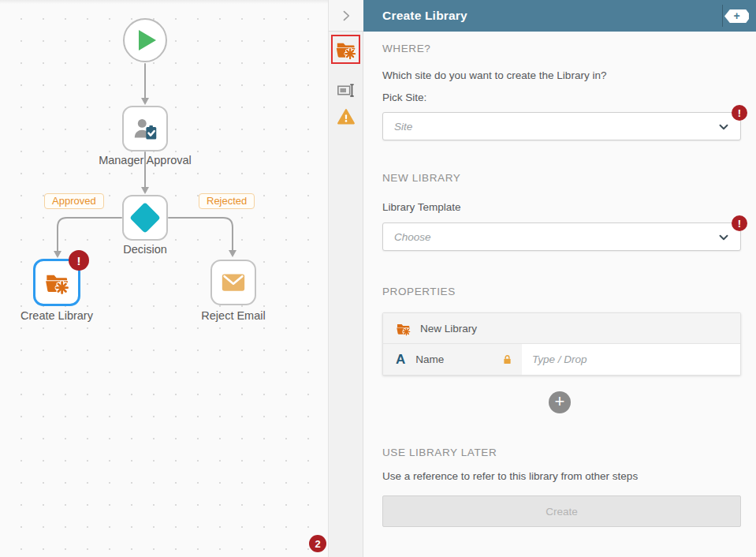  What do you see at coordinates (561, 237) in the screenshot?
I see `library-template-select: Choose !` at bounding box center [561, 237].